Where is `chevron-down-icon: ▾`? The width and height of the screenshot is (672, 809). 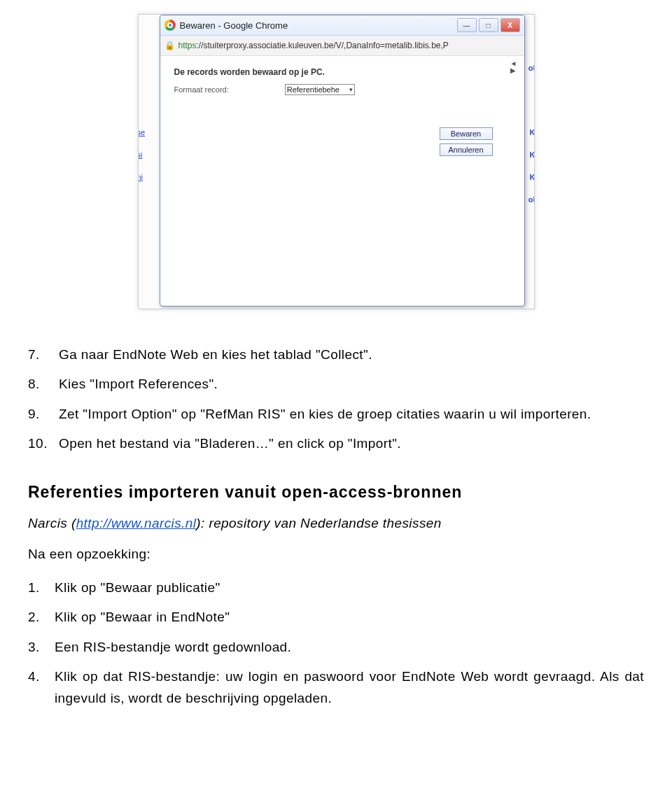 chevron-down-icon: ▾ is located at coordinates (351, 90).